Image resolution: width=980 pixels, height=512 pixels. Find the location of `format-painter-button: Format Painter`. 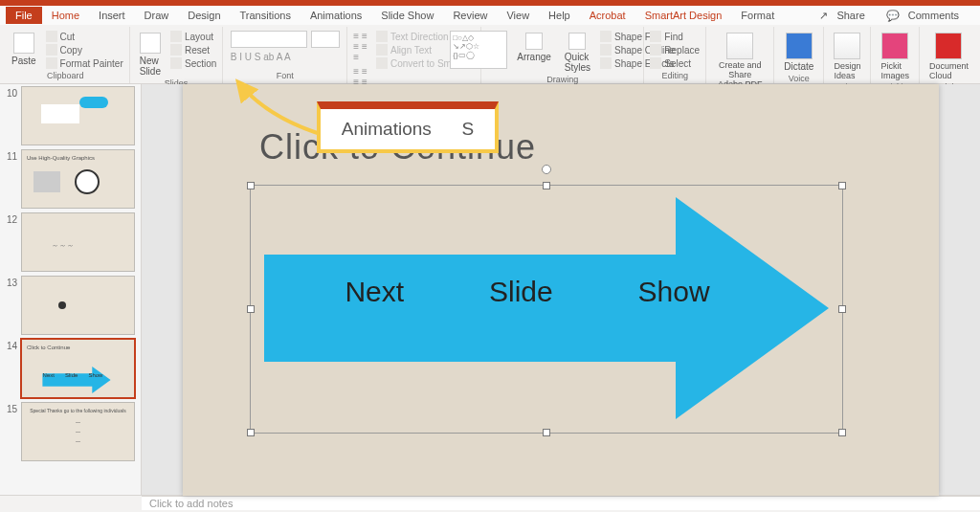

format-painter-button: Format Painter is located at coordinates (84, 63).